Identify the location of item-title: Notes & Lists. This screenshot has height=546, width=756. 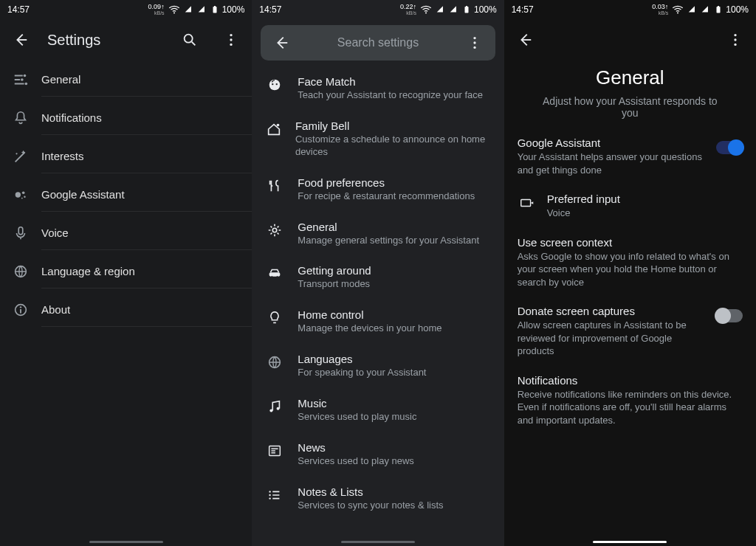
(371, 491).